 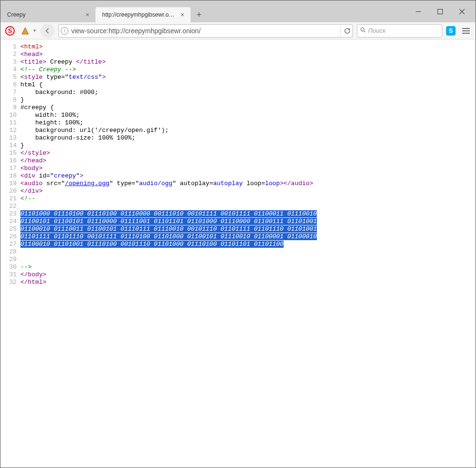 What do you see at coordinates (238, 70) in the screenshot?
I see `source-line: 4<!-- Creepy -->` at bounding box center [238, 70].